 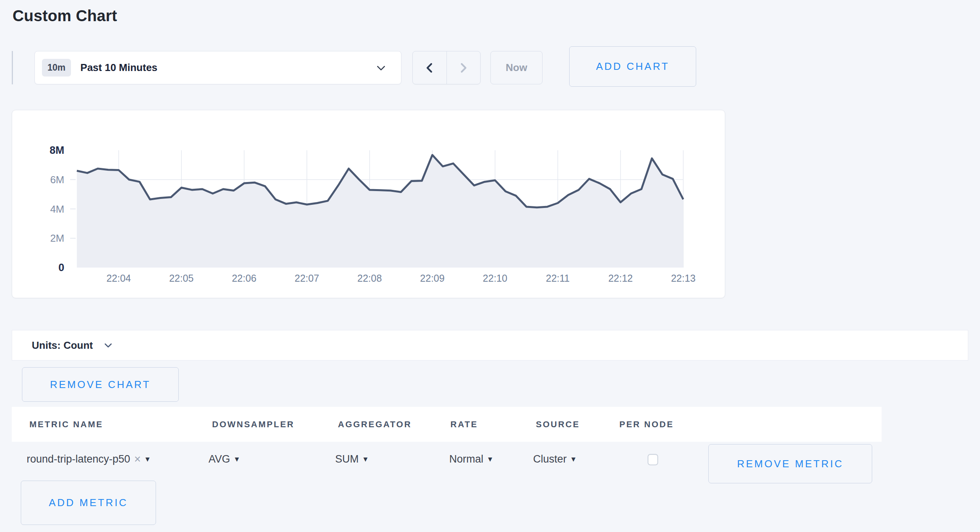 What do you see at coordinates (558, 278) in the screenshot?
I see `x-tick-label: 22:11` at bounding box center [558, 278].